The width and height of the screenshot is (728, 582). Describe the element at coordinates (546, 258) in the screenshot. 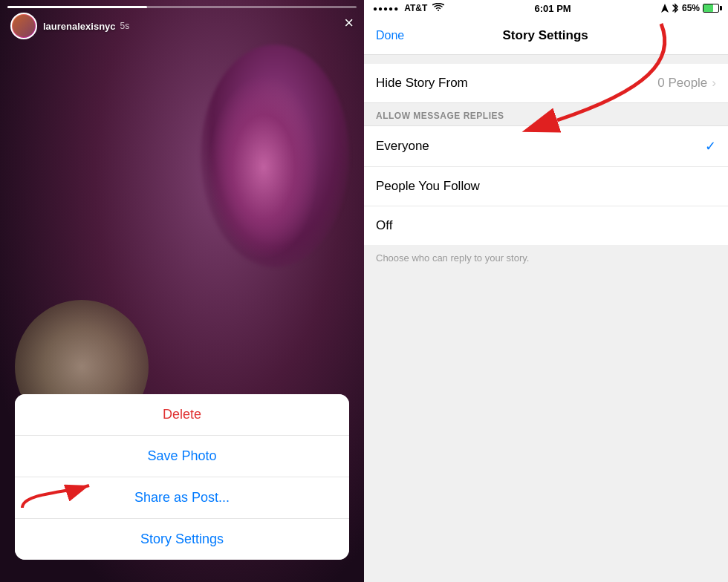

I see `hint-text: Choose who can reply to your story.` at that location.